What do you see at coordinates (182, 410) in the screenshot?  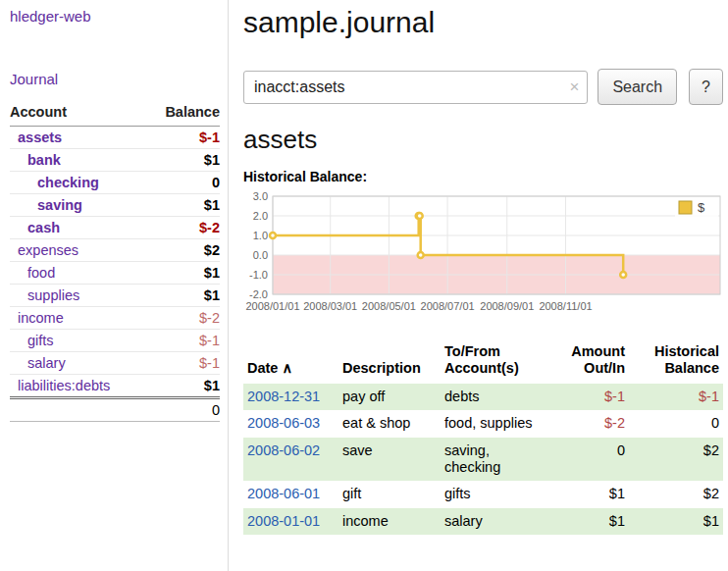 I see `accounts-total: 0` at bounding box center [182, 410].